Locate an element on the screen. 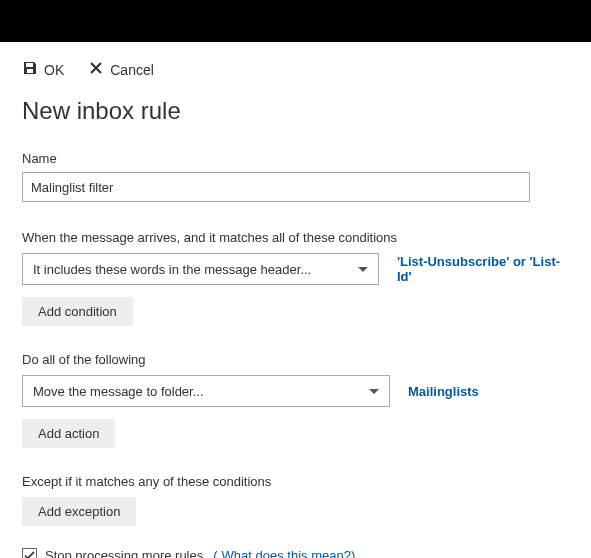 The height and width of the screenshot is (558, 591). actions-value-link: Mailinglists is located at coordinates (444, 392).